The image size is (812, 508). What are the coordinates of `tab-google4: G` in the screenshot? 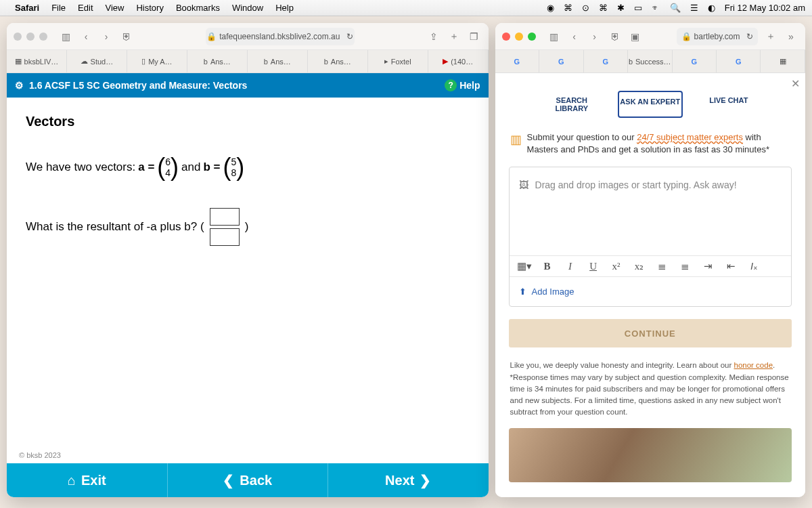 It's located at (694, 61).